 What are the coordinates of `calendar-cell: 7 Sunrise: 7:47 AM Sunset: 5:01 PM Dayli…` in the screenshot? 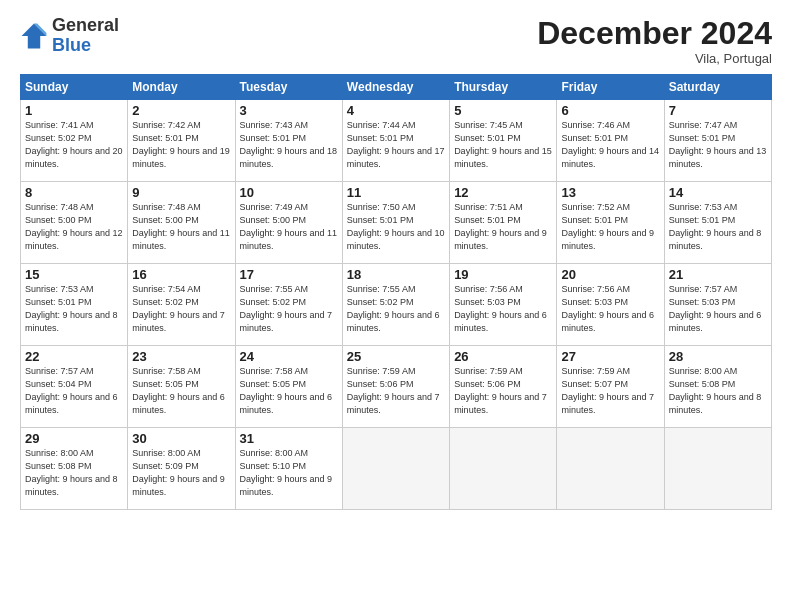 It's located at (718, 141).